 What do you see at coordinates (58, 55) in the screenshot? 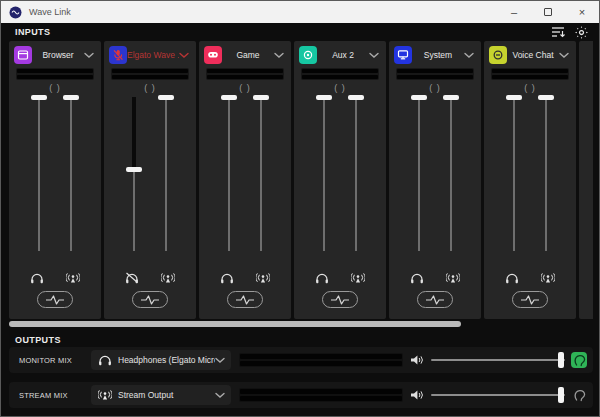
I see `channel-name: Browser` at bounding box center [58, 55].